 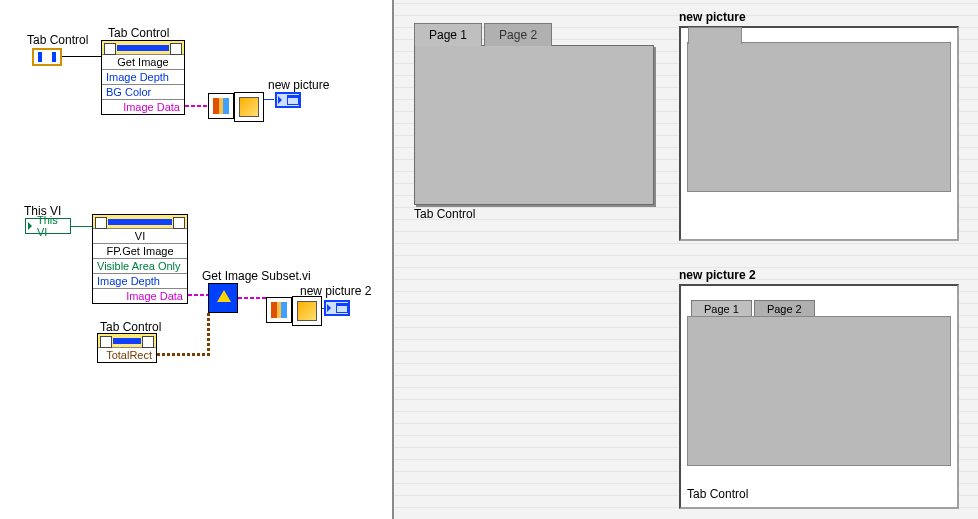 What do you see at coordinates (140, 296) in the screenshot?
I see `output-image-data-2: Image Data` at bounding box center [140, 296].